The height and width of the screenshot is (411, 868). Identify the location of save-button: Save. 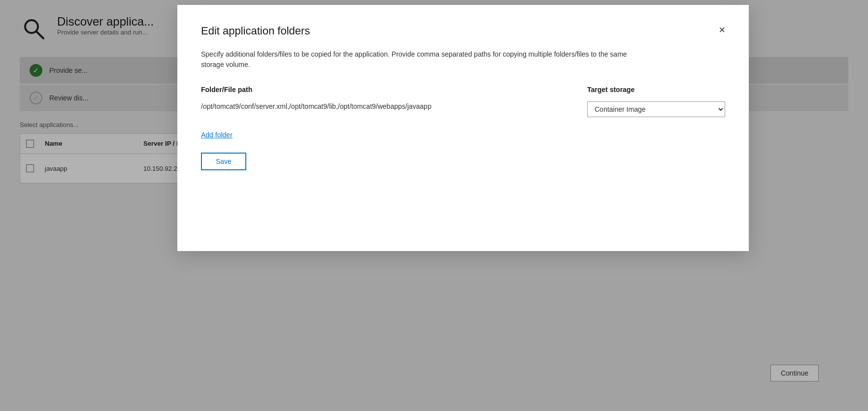
(224, 161).